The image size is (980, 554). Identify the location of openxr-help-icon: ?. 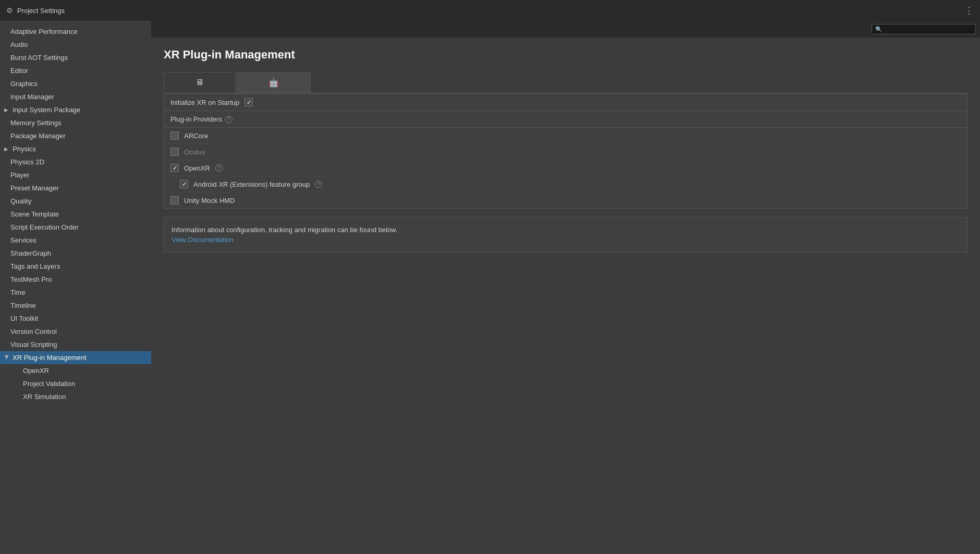
(219, 168).